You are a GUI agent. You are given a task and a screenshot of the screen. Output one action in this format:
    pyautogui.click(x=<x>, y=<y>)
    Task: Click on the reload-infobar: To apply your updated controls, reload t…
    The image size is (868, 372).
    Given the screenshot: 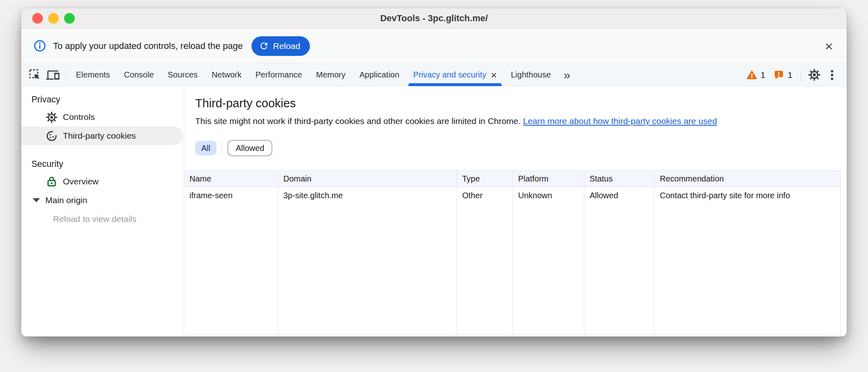 What is the action you would take?
    pyautogui.click(x=434, y=46)
    